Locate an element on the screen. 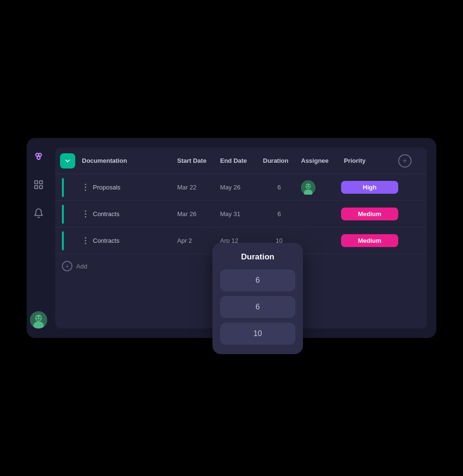  assignee-cell is located at coordinates (320, 188).